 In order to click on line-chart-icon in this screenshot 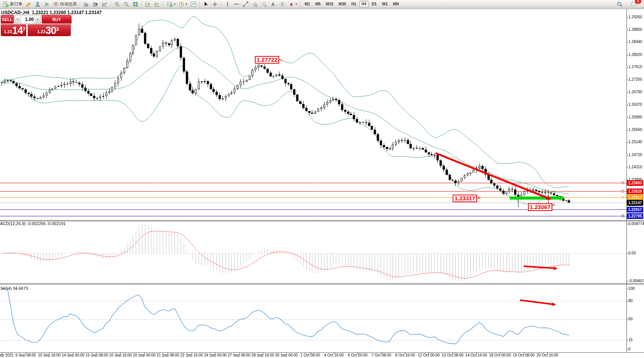, I will do `click(105, 4)`.